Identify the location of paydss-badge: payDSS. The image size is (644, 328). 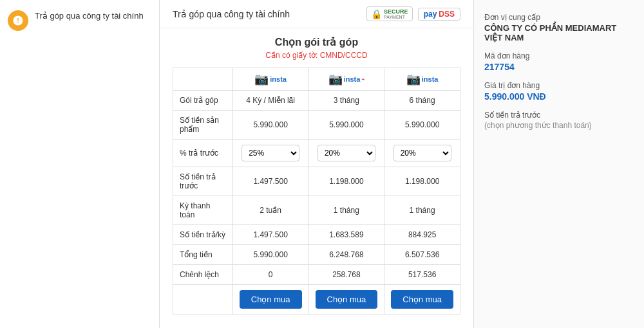
(439, 14).